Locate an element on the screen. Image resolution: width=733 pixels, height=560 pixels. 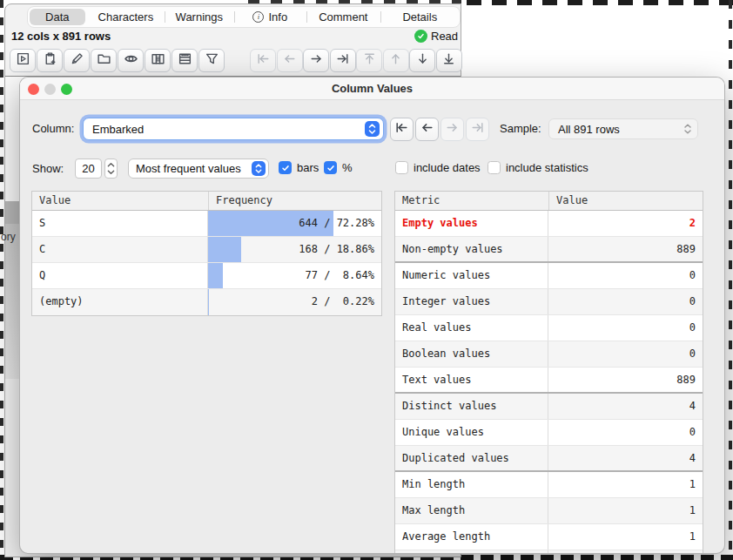
run-icon is located at coordinates (23, 61).